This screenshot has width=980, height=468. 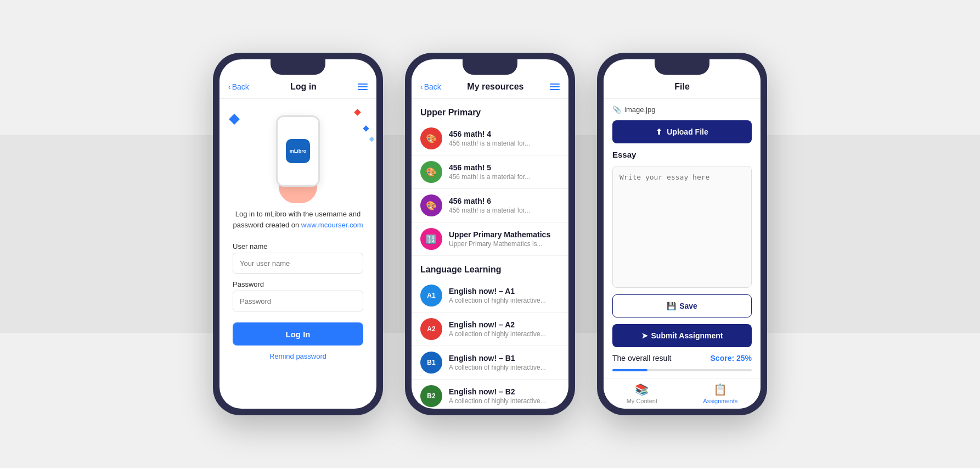 I want to click on resource-title-math5: 456 math! 5, so click(x=504, y=168).